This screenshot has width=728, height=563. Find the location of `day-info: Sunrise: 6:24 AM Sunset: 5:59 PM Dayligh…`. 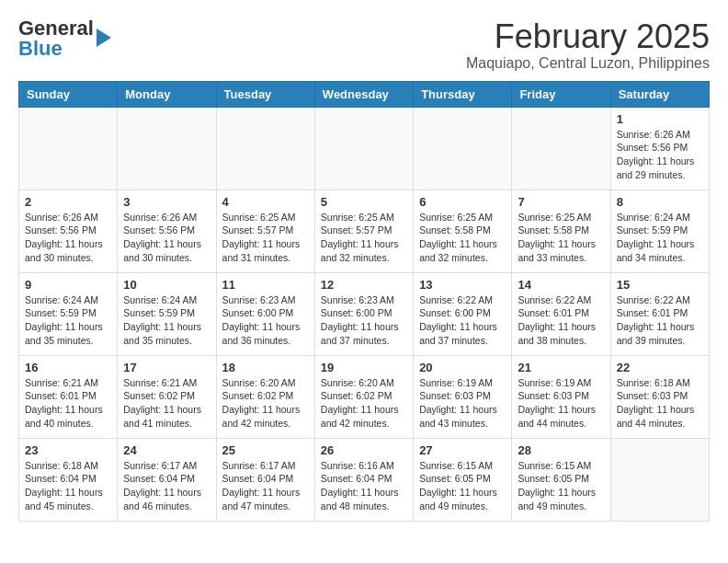

day-info: Sunrise: 6:24 AM Sunset: 5:59 PM Dayligh… is located at coordinates (166, 320).